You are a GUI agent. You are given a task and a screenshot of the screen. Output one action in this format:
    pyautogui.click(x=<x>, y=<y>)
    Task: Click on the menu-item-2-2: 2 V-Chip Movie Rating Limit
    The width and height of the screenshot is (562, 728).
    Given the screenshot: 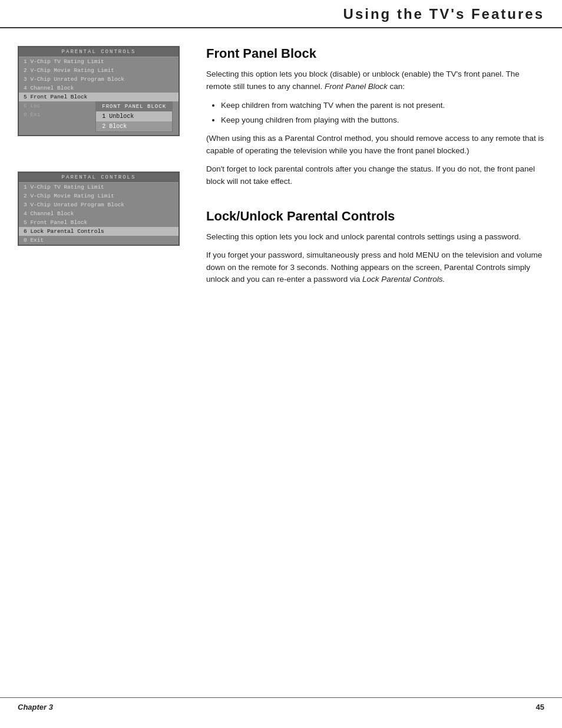 What is the action you would take?
    pyautogui.click(x=99, y=196)
    